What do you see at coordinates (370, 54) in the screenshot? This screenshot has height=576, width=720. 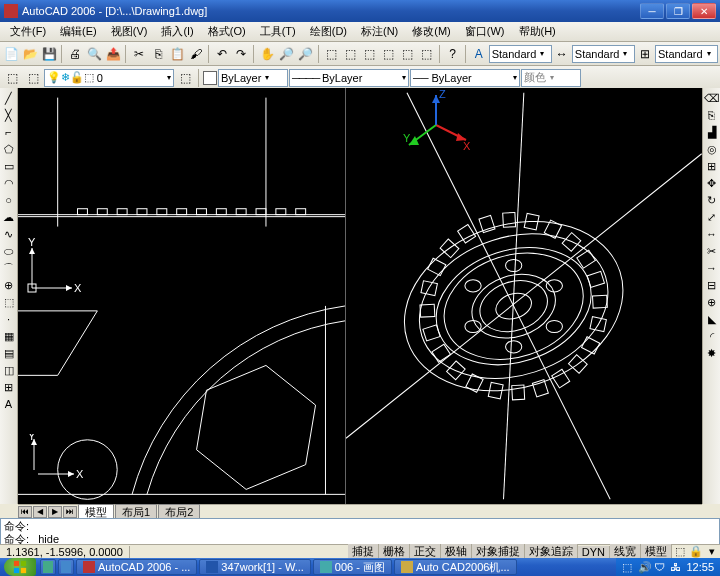 I see `toolpal-button: ⬚` at bounding box center [370, 54].